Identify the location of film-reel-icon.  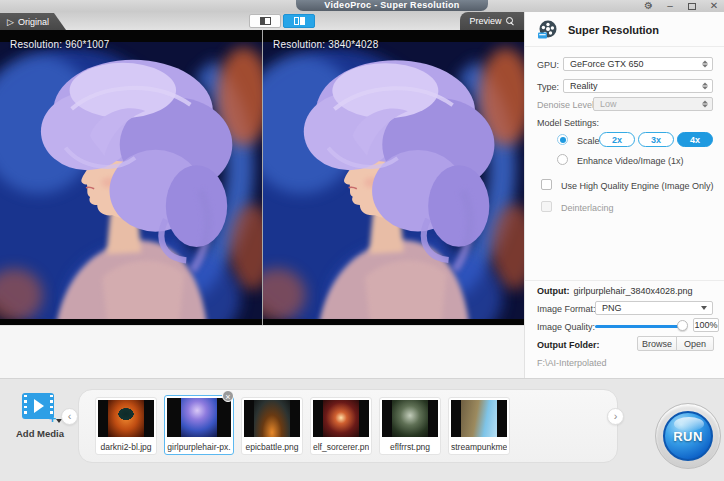
(548, 30).